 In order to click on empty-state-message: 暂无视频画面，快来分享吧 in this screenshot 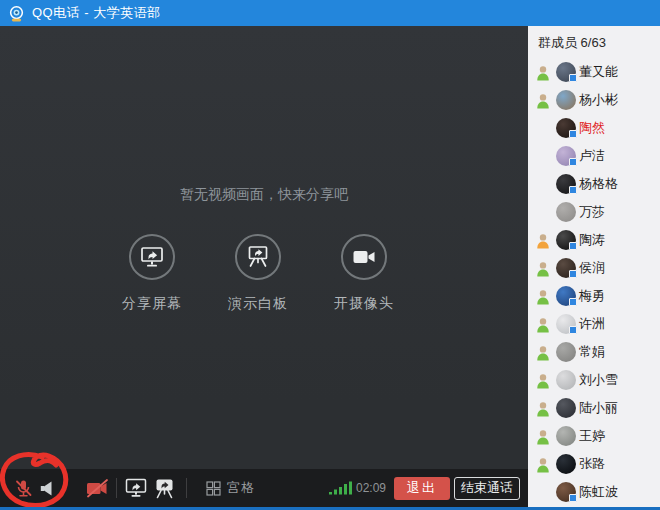, I will do `click(264, 195)`.